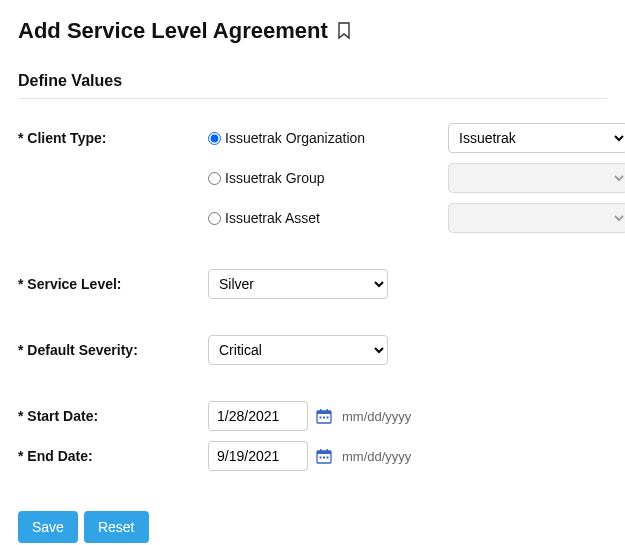 The height and width of the screenshot is (545, 625). Describe the element at coordinates (113, 456) in the screenshot. I see `end-date-label: * End Date:` at that location.